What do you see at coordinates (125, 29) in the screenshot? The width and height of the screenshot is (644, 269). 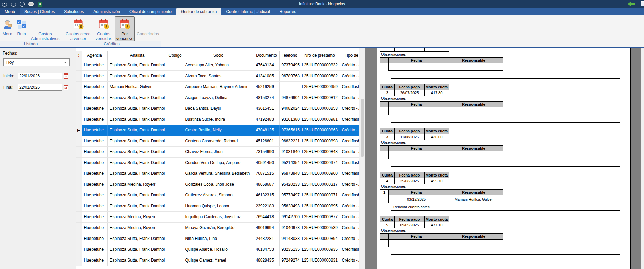 I see `por-vencerse-button: 5 Por vencerse` at bounding box center [125, 29].